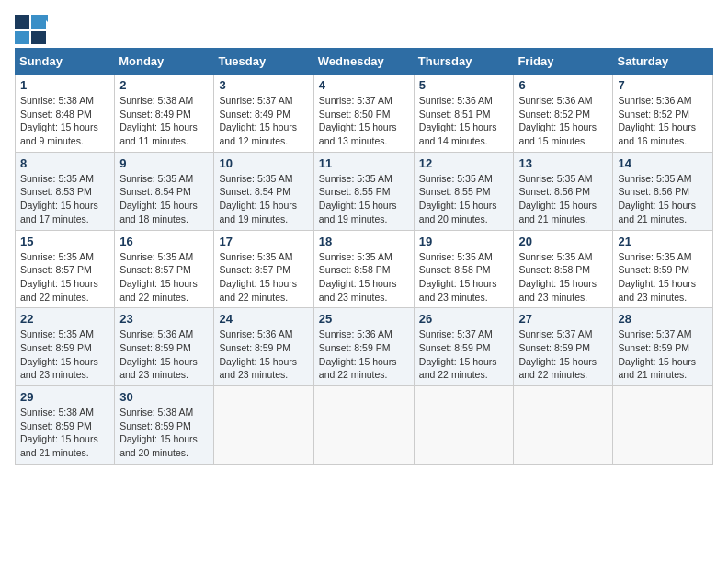 This screenshot has height=563, width=728. What do you see at coordinates (563, 318) in the screenshot?
I see `day-number: 27` at bounding box center [563, 318].